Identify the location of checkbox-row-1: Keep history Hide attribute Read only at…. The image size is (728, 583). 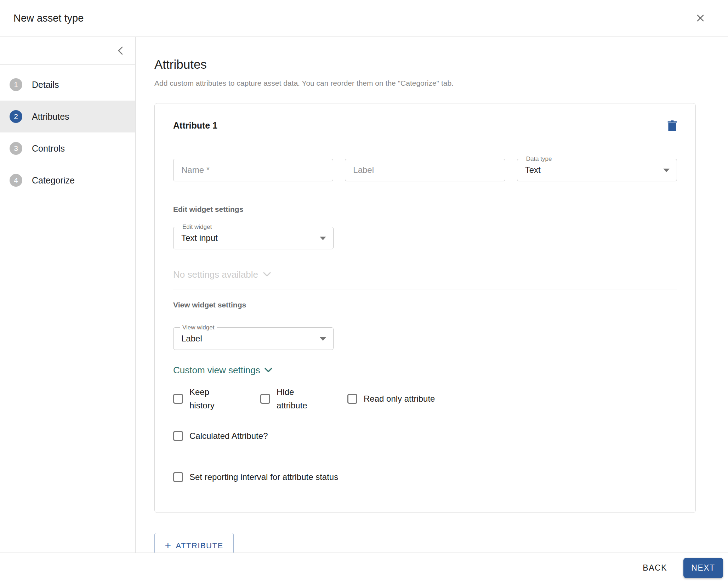
(425, 399).